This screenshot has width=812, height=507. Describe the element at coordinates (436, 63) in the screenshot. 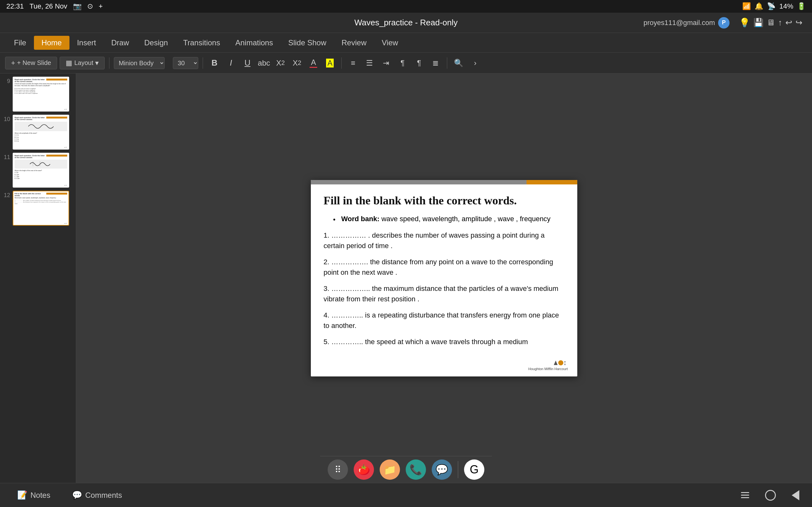

I see `paragraph-format-button: ≣` at that location.